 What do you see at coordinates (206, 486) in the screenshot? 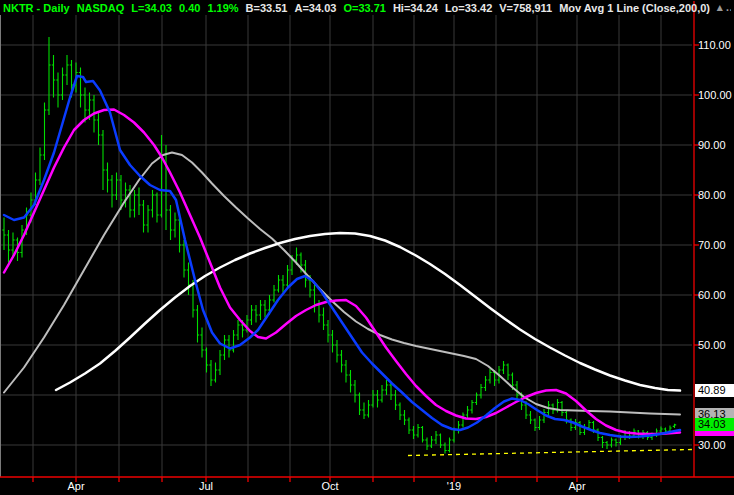
I see `x-axis-label: Jul` at bounding box center [206, 486].